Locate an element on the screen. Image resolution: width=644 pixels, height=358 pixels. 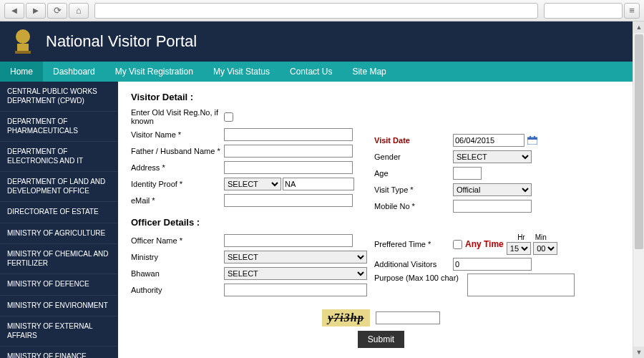
label-preferred-time: Preffered Time * is located at coordinates (414, 244).